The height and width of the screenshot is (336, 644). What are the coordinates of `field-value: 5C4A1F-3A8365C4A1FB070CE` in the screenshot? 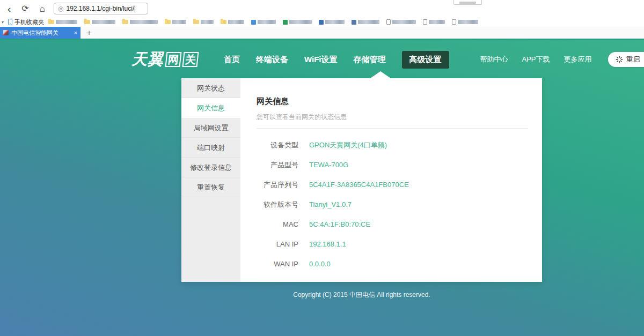 It's located at (359, 184).